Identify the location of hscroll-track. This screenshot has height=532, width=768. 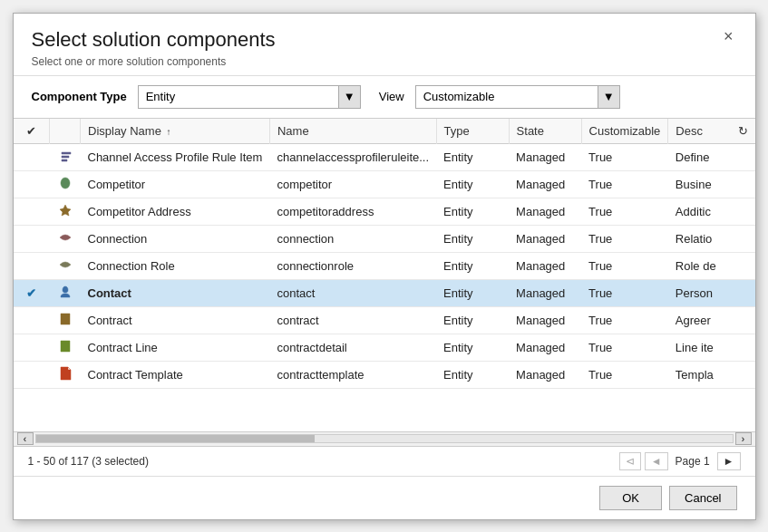
(384, 439).